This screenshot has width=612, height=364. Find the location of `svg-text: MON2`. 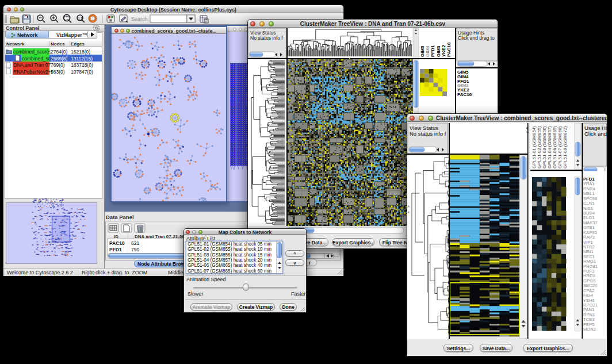

svg-text: MON2 is located at coordinates (590, 329).